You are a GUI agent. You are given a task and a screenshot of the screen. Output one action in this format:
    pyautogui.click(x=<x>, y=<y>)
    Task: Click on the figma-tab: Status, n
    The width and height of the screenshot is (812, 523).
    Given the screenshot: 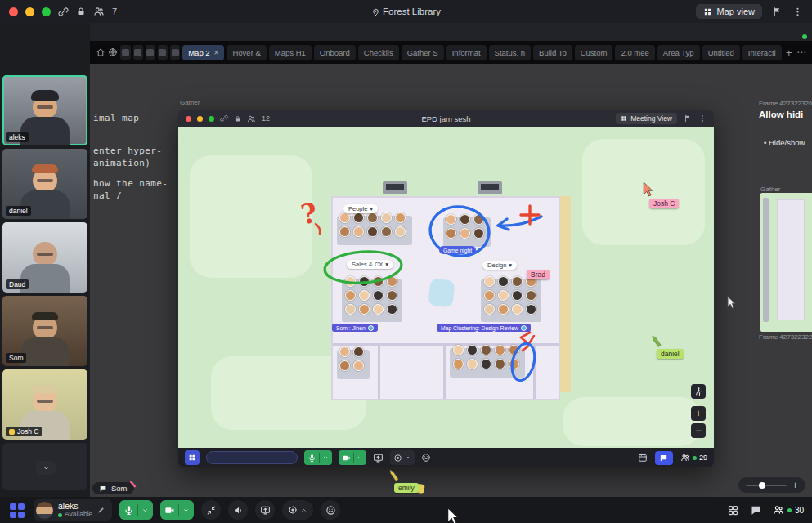 What is the action you would take?
    pyautogui.click(x=510, y=52)
    